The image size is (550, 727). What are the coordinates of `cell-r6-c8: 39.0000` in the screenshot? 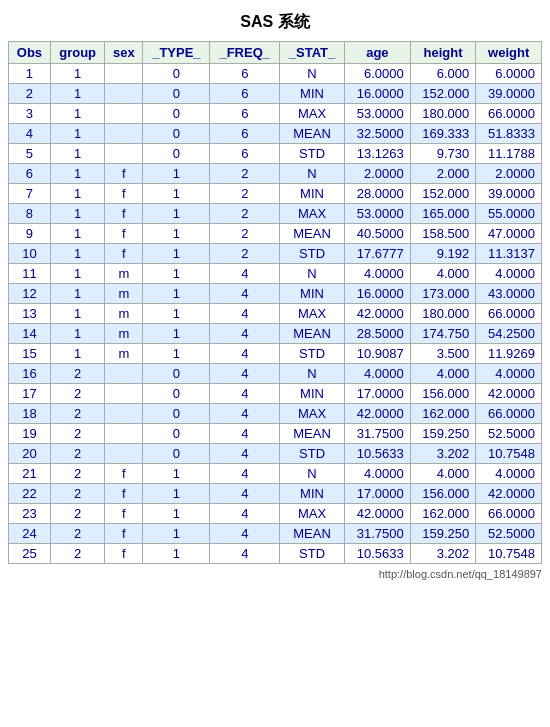 It's located at (509, 194).